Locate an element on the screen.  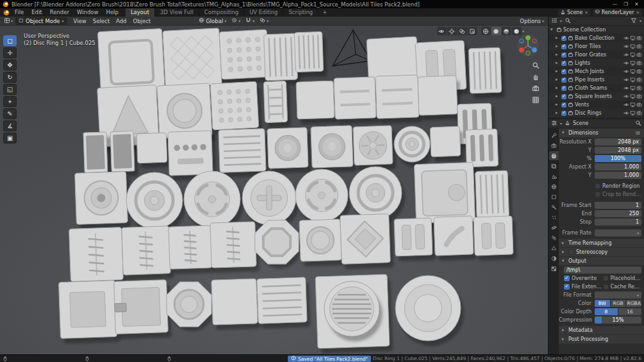
properties-tab-particles is located at coordinates (554, 217).